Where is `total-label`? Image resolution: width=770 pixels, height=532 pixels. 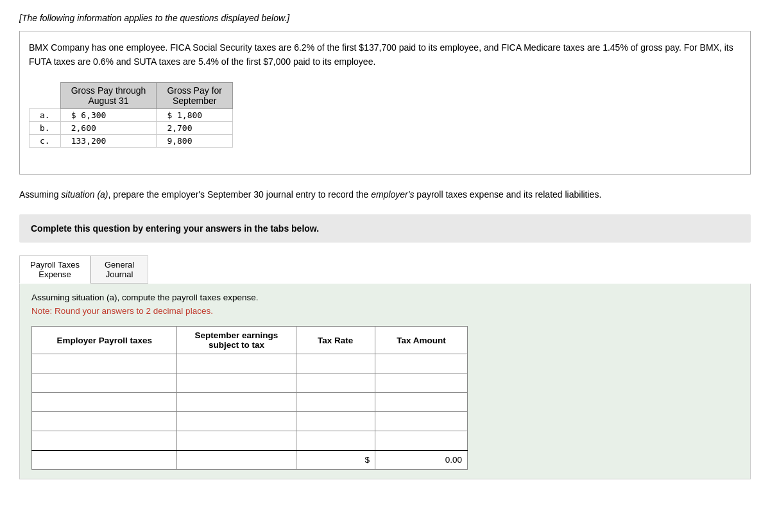 total-label is located at coordinates (105, 460).